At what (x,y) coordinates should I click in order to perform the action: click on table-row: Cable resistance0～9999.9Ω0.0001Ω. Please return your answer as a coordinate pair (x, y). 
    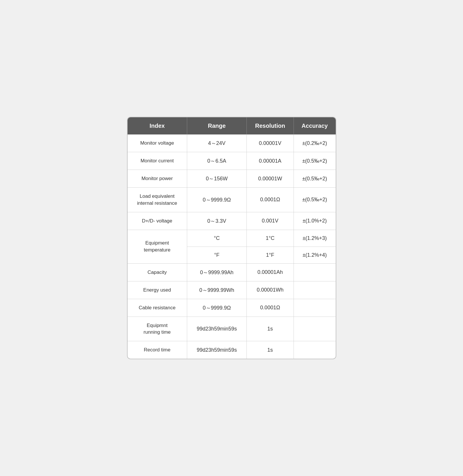
    Looking at the image, I should click on (232, 308).